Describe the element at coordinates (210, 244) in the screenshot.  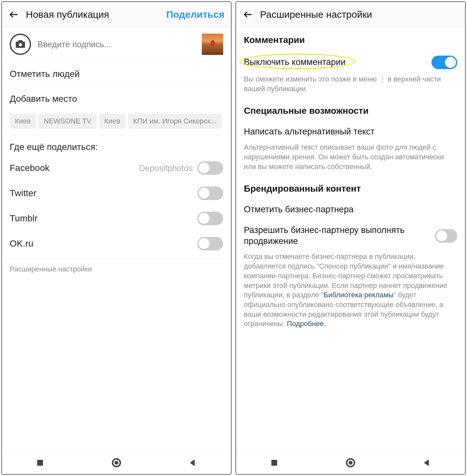
I see `okru-toggle` at that location.